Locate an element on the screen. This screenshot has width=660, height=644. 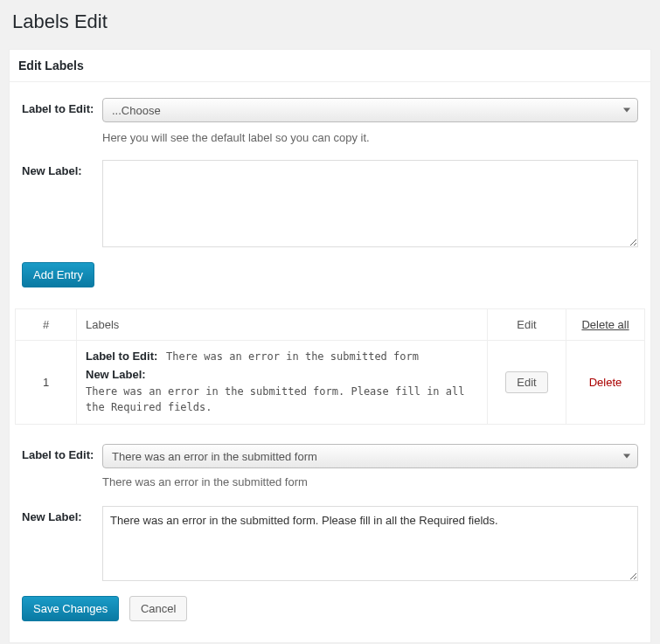
label-hint-text: Here you will see the default label so y… is located at coordinates (236, 136).